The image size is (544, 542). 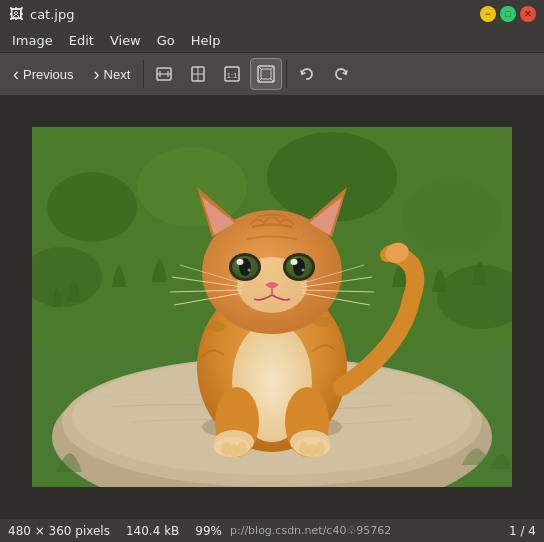 I want to click on status-dimensions: 480 × 360 pixels, so click(x=59, y=531).